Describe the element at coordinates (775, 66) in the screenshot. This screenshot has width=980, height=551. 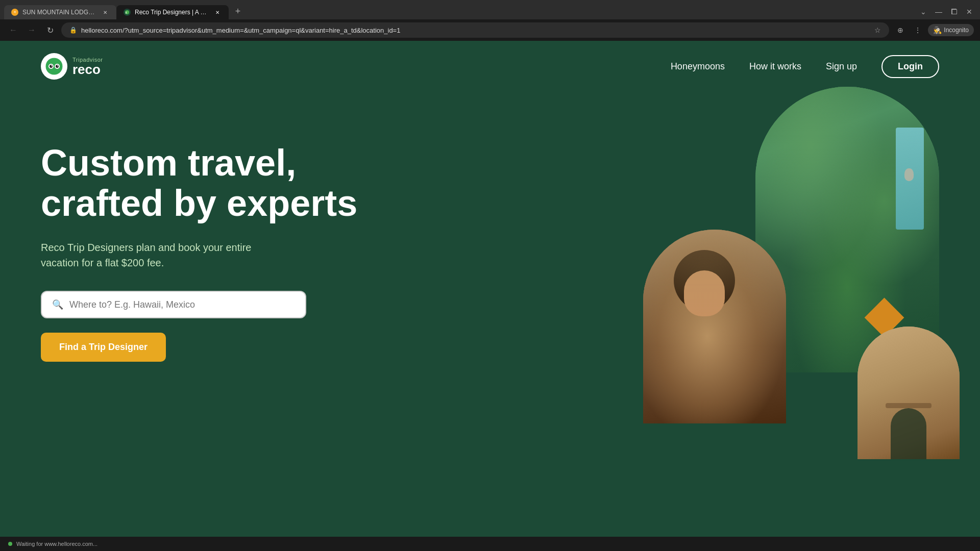
I see `nav-how-it-works: How it works` at that location.